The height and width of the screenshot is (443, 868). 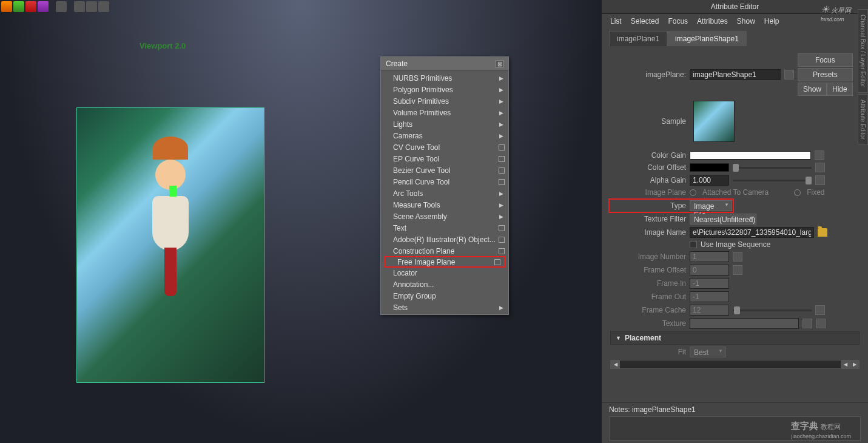 What do you see at coordinates (638, 39) in the screenshot?
I see `tab-imageplane1: imagePlane1` at bounding box center [638, 39].